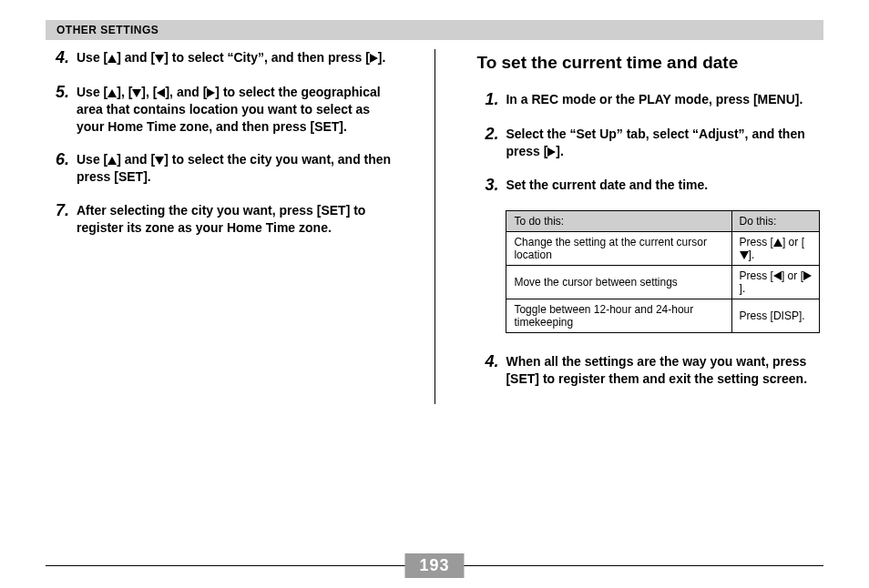 The image size is (869, 588). I want to click on step: 4.When all the settings are the way you …, so click(649, 370).